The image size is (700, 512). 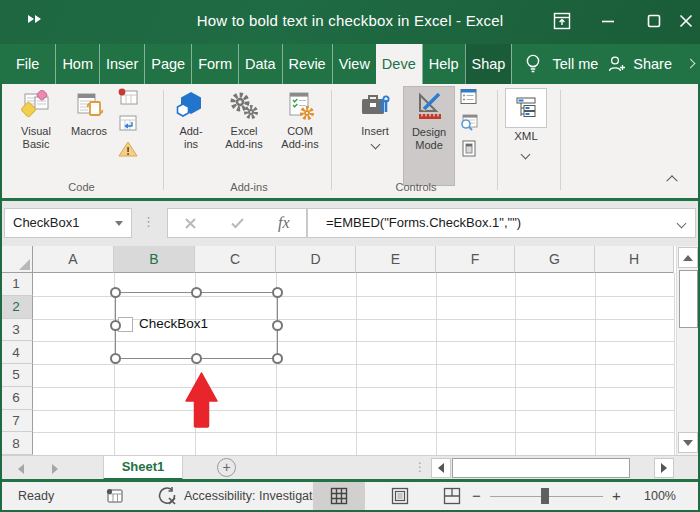 What do you see at coordinates (533, 64) in the screenshot?
I see `lightbulb-icon` at bounding box center [533, 64].